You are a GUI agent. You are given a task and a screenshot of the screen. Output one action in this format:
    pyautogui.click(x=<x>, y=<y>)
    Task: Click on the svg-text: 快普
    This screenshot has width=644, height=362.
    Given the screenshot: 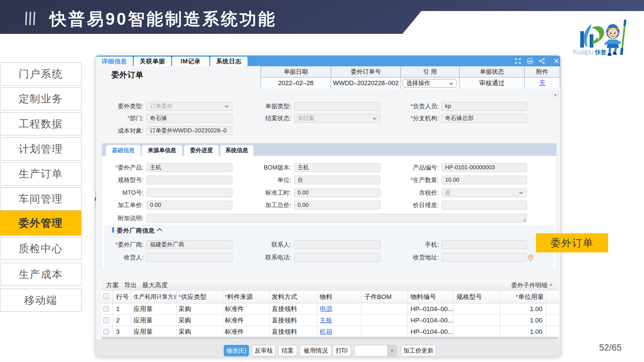 What is the action you would take?
    pyautogui.click(x=600, y=52)
    